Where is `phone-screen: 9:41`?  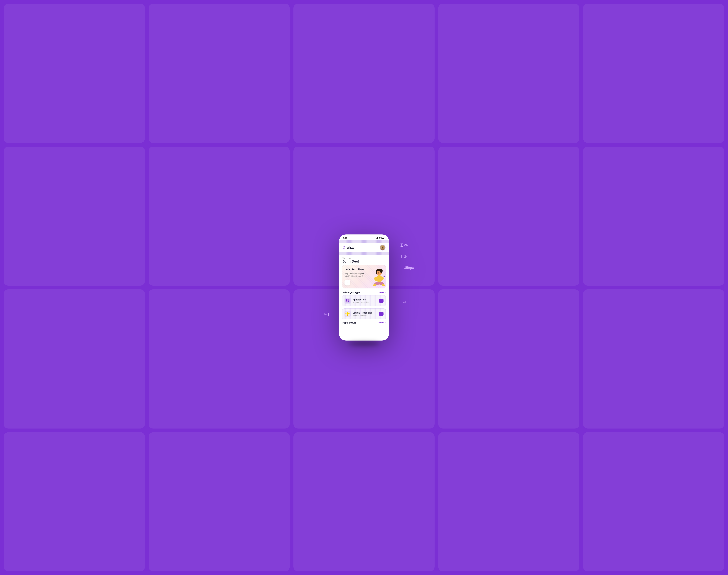
phone-screen: 9:41 is located at coordinates (364, 288).